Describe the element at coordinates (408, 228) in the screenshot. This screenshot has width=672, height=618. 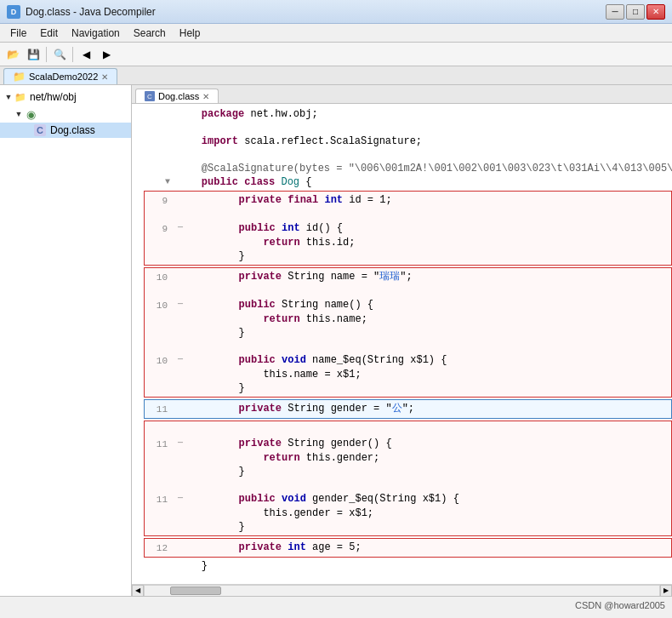
I see `highlight-block-1: 9 private final int id = 1; 9 ─ public i…` at that location.